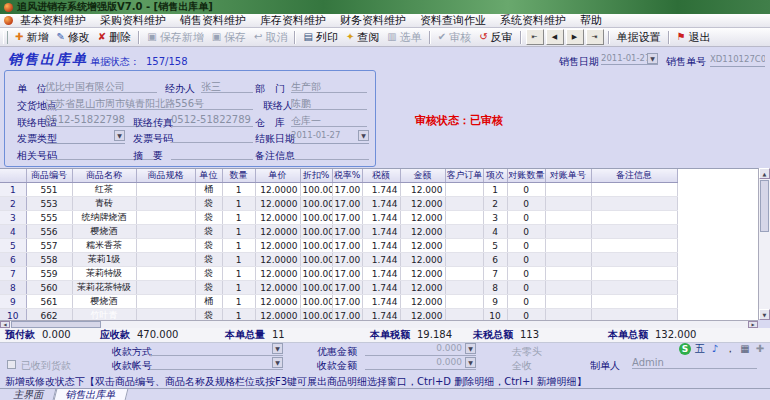 The width and height of the screenshot is (770, 400). Describe the element at coordinates (278, 362) in the screenshot. I see `receive-account-dropdown-icon` at that location.